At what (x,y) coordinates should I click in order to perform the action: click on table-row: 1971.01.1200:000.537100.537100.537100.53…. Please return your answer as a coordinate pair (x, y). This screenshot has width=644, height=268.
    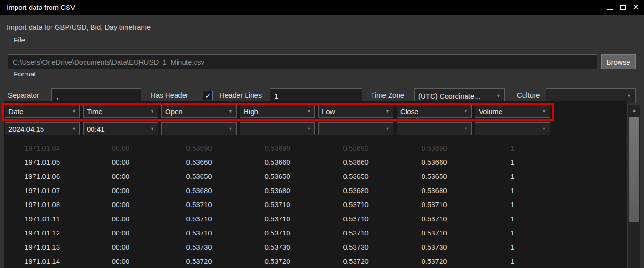
    Looking at the image, I should click on (315, 233).